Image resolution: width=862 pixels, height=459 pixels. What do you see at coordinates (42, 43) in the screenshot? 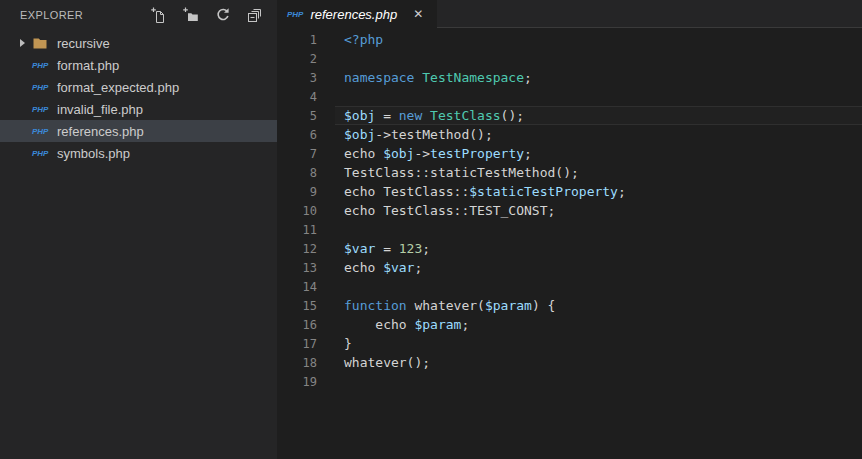
I see `folder-icon` at bounding box center [42, 43].